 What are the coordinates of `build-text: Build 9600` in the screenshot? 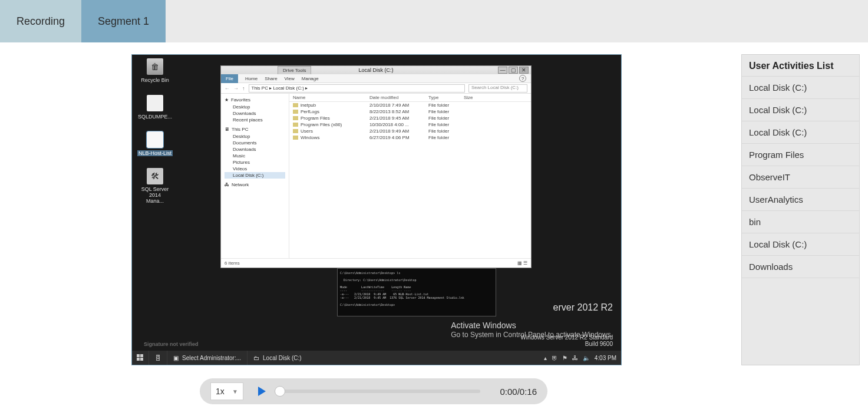 It's located at (567, 344).